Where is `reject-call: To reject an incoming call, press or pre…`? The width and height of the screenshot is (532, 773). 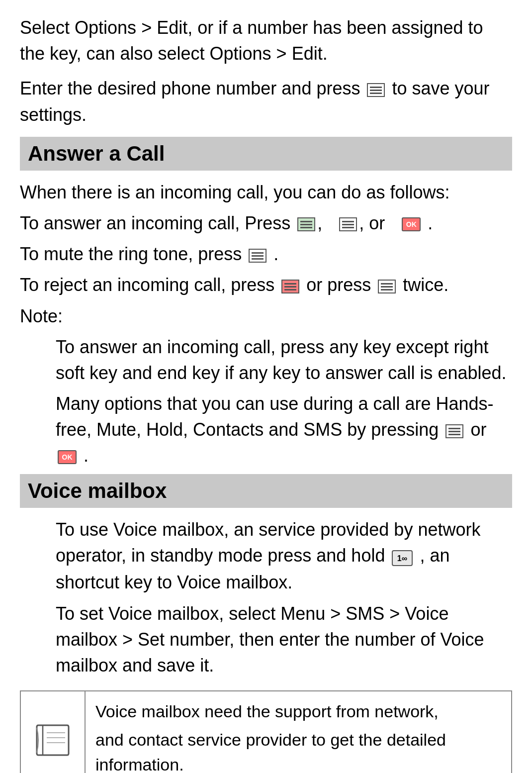 reject-call: To reject an incoming call, press or pre… is located at coordinates (266, 285).